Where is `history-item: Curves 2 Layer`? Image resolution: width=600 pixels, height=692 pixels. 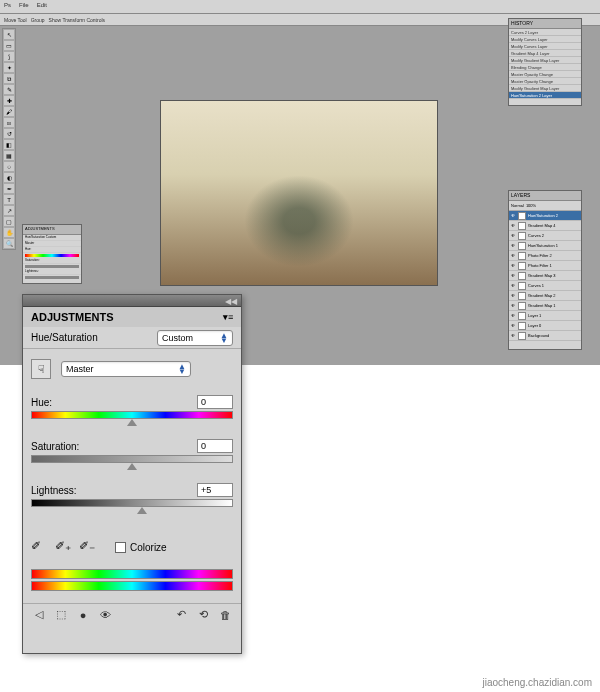 history-item: Curves 2 Layer is located at coordinates (545, 32).